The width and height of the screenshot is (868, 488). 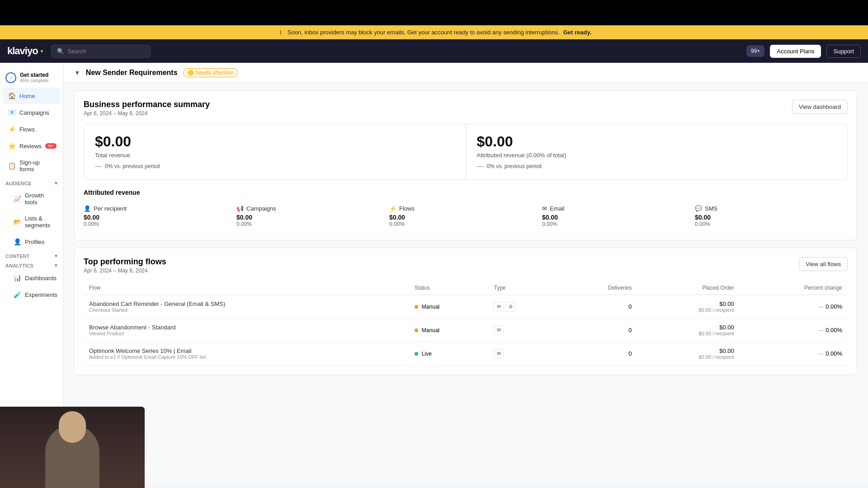 I want to click on sidebar-item-dashboards: 📊 Dashboards, so click(x=32, y=278).